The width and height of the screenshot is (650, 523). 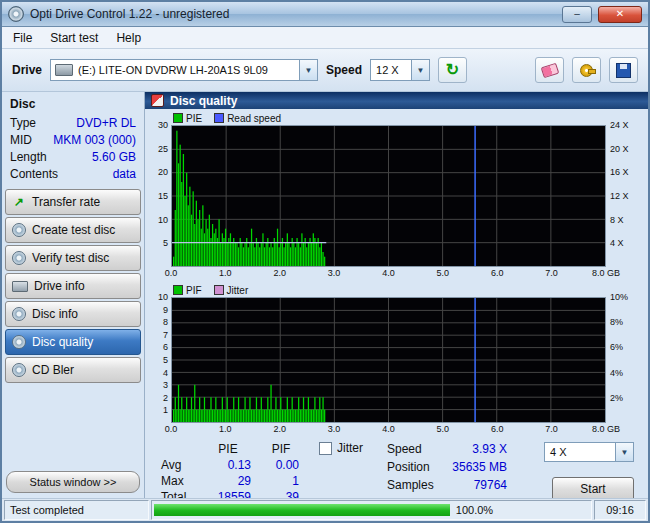 What do you see at coordinates (281, 465) in the screenshot?
I see `avg-pif-value: 0.00` at bounding box center [281, 465].